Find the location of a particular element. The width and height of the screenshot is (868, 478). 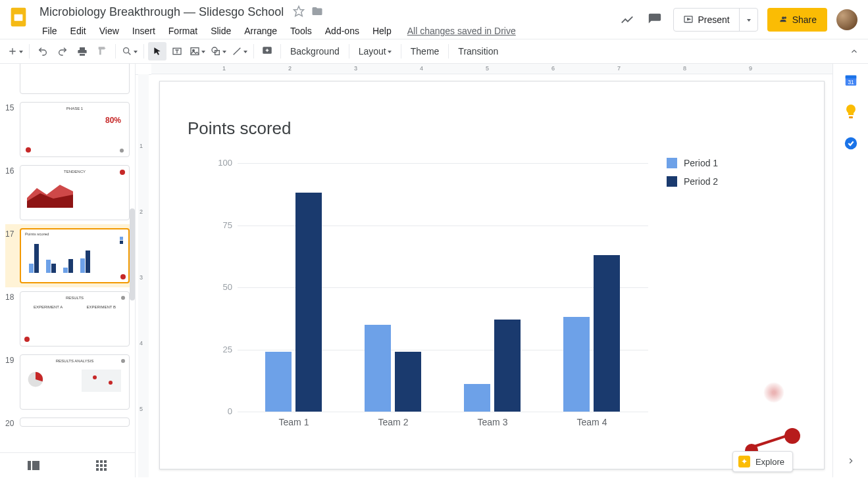

y-tick-label: 75 is located at coordinates (217, 225).